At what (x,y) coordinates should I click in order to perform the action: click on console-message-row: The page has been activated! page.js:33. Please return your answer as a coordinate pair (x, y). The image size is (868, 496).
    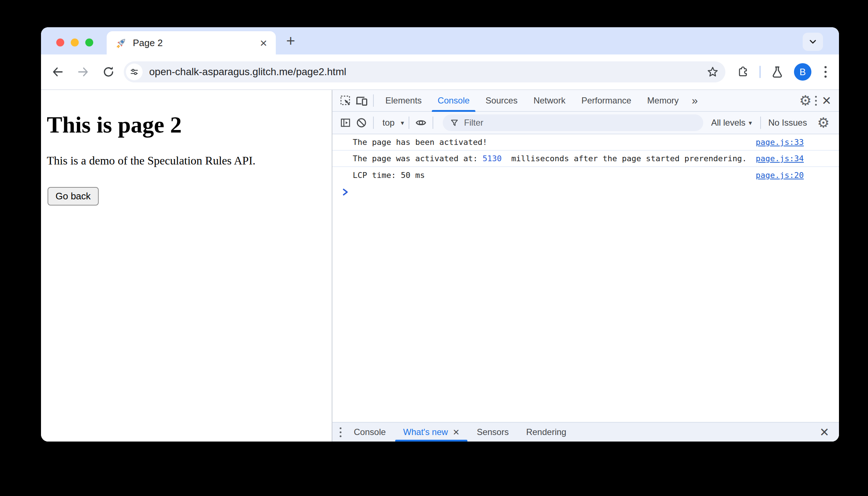
    Looking at the image, I should click on (586, 142).